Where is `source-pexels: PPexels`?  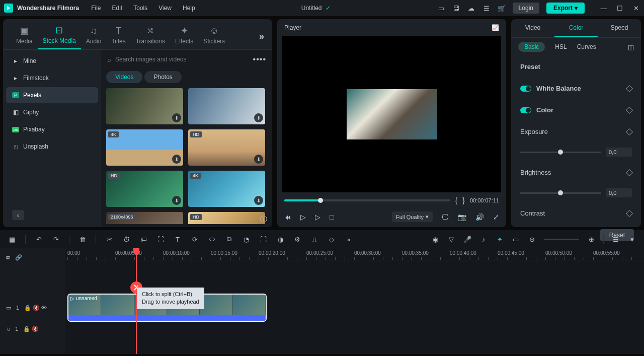
source-pexels: PPexels is located at coordinates (52, 95).